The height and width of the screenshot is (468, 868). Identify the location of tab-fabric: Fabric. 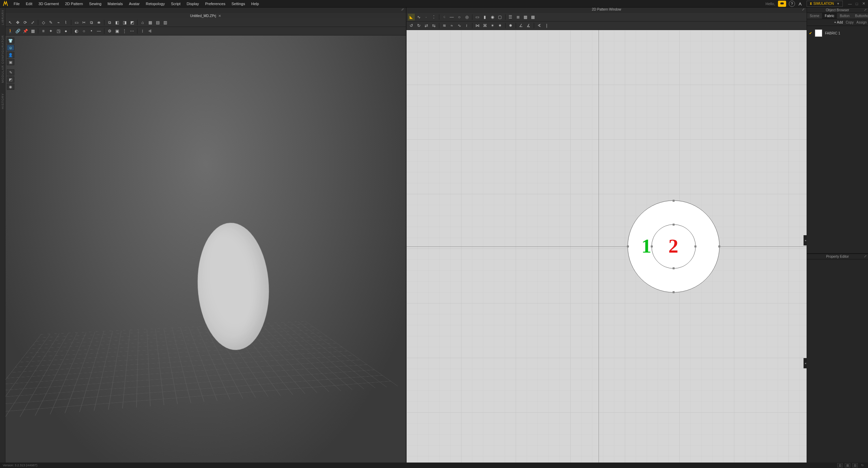
(829, 16).